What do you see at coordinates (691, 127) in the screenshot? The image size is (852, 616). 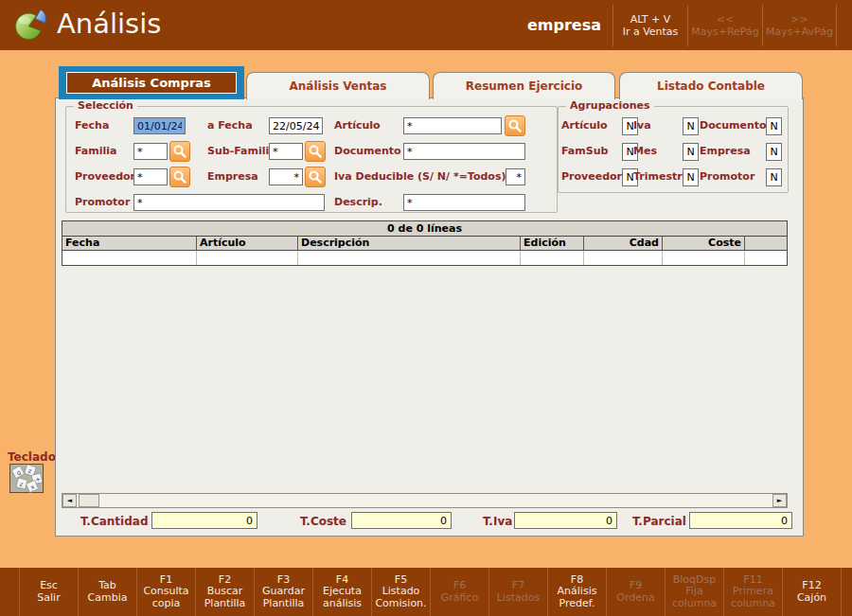 I see `agr-iva-input` at bounding box center [691, 127].